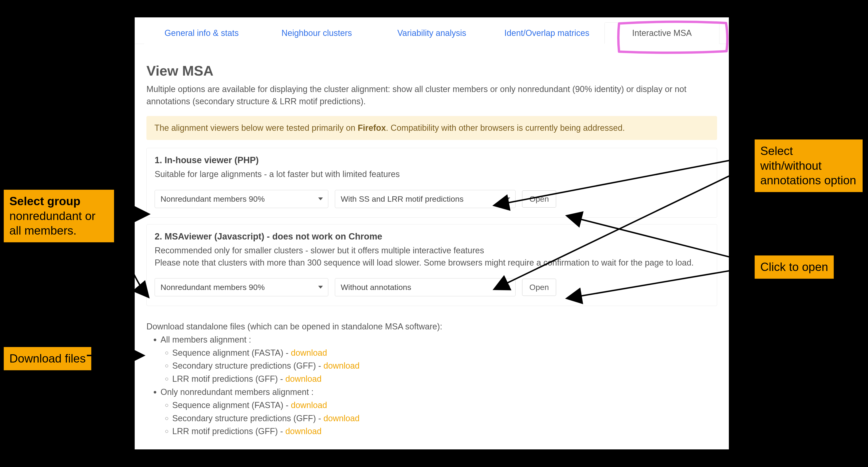 The width and height of the screenshot is (868, 467). Describe the element at coordinates (53, 223) in the screenshot. I see `callout-select-group-rest: nonredundant or all members.` at that location.